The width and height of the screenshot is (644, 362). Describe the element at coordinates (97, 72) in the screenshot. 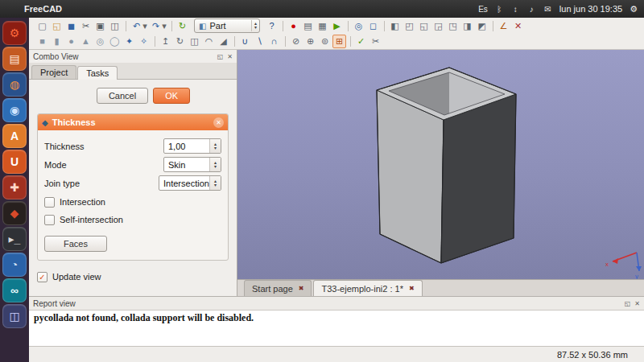

I see `tab-tasks: Tasks` at that location.